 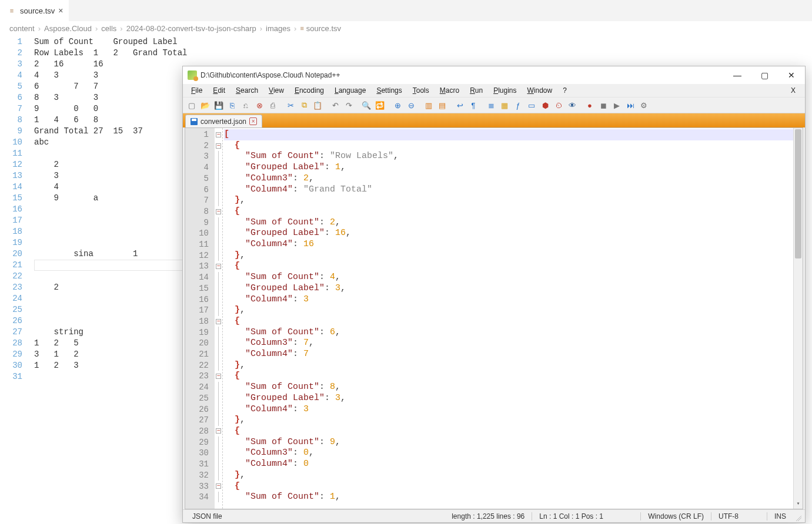 I want to click on record-timer-icon: ⏲, so click(x=559, y=105).